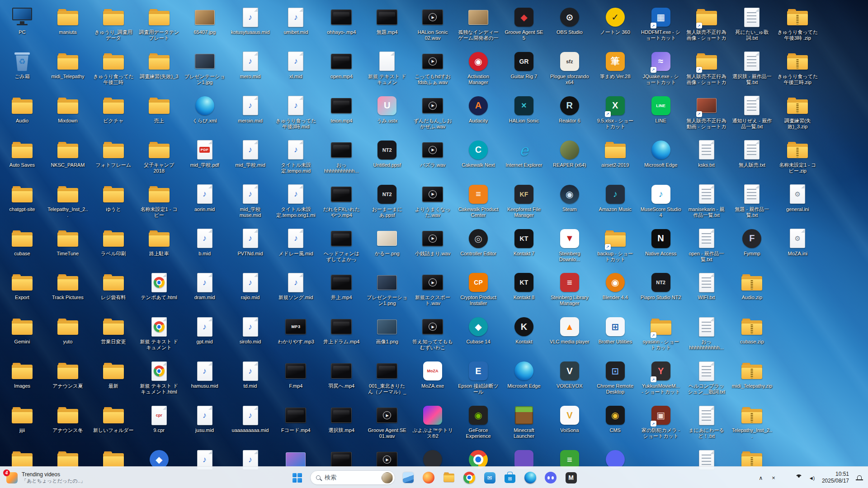 The height and width of the screenshot is (488, 868). What do you see at coordinates (250, 26) in the screenshot?
I see `desktop-icon: ♪kotusytuaaus.mid` at bounding box center [250, 26].